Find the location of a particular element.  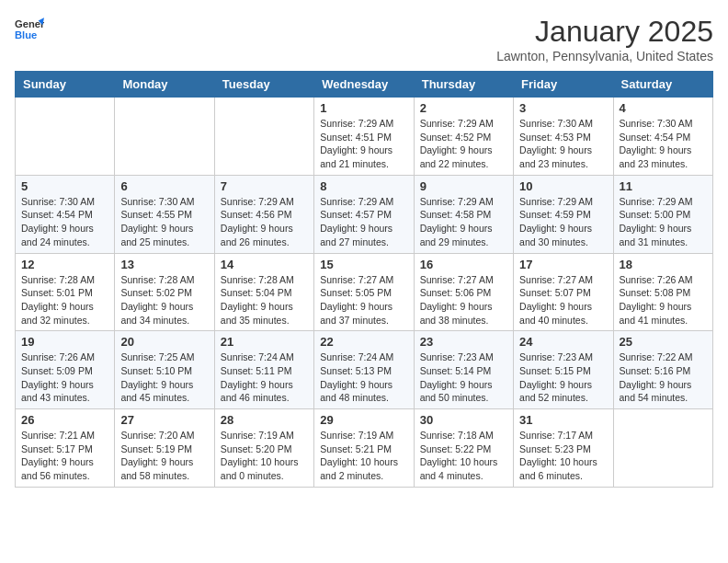

day-number: 3 is located at coordinates (563, 109).